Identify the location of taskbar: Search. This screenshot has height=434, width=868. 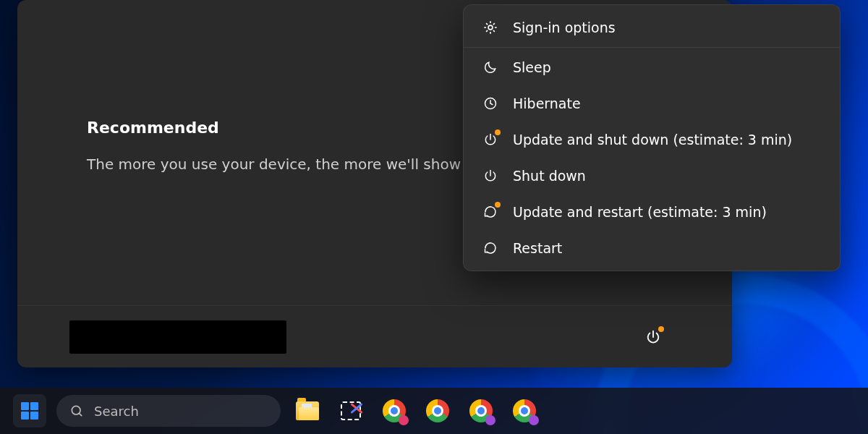
(434, 411).